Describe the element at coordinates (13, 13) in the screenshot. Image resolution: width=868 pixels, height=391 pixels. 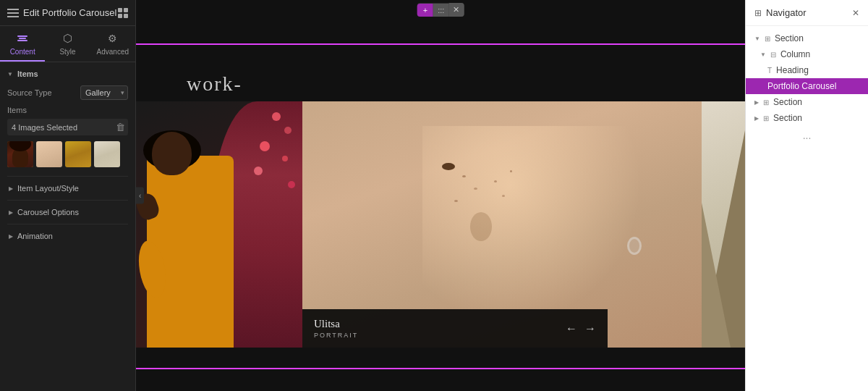
I see `hamburger-icon` at that location.